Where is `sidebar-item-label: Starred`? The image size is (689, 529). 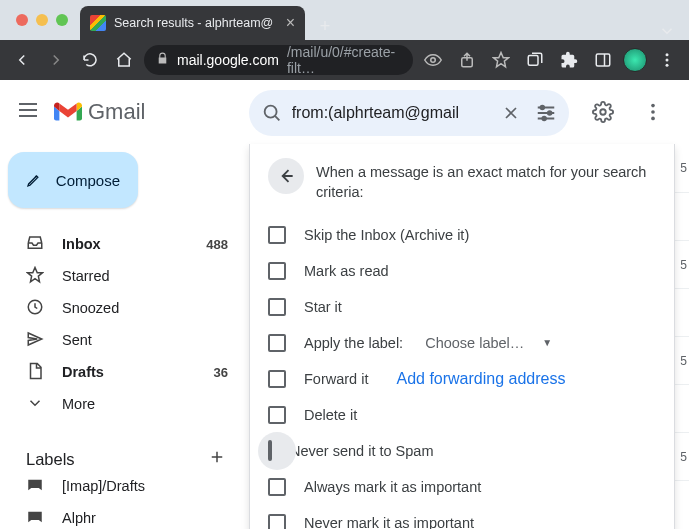 sidebar-item-label: Starred is located at coordinates (86, 276).